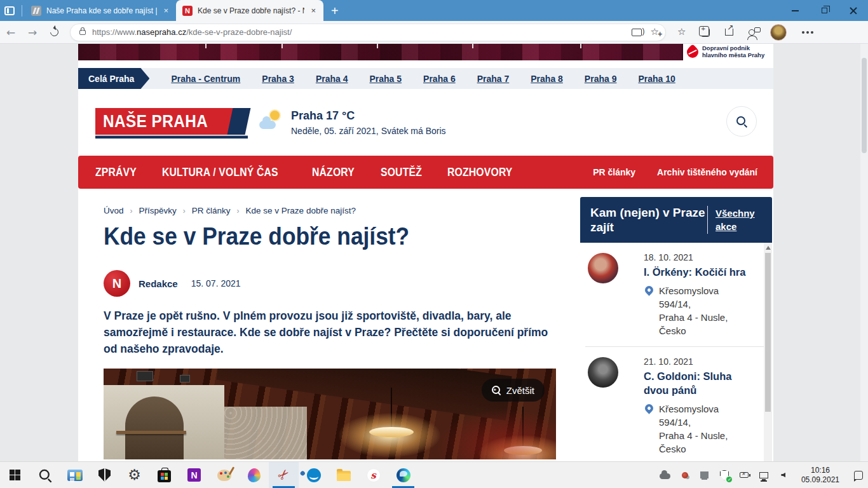 The height and width of the screenshot is (488, 868). I want to click on lock-icon, so click(83, 32).